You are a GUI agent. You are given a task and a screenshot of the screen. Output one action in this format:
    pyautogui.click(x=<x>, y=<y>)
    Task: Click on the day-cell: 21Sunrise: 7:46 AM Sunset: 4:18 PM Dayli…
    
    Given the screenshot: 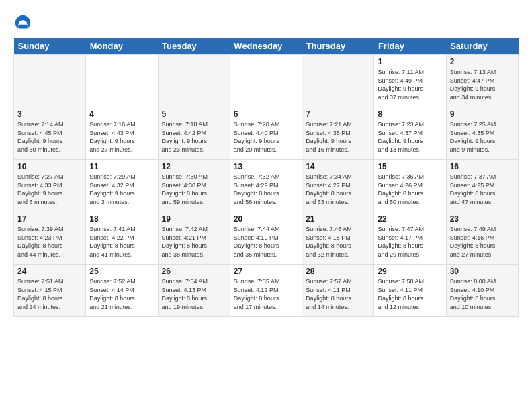 What is the action you would take?
    pyautogui.click(x=339, y=238)
    